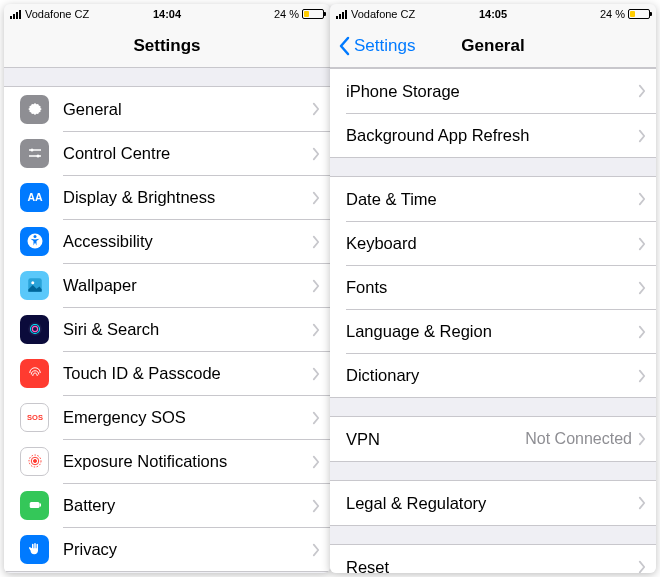 This screenshot has height=577, width=660. I want to click on row-label: Language & Region, so click(492, 332).